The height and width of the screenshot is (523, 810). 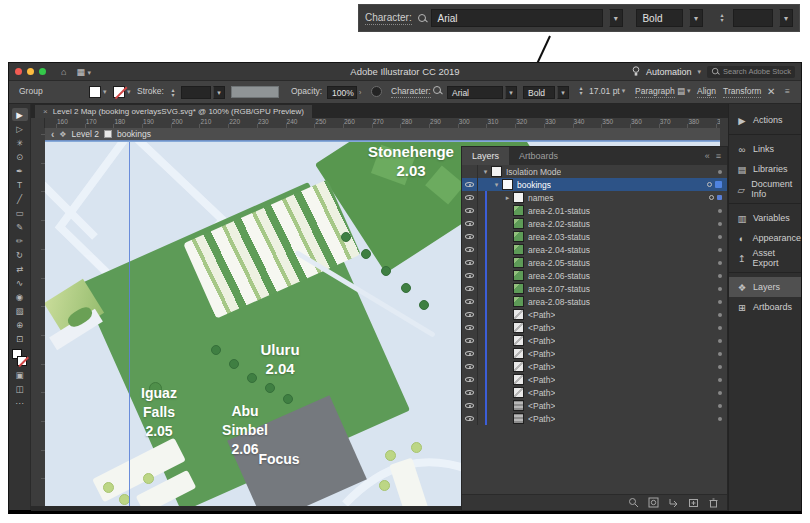 What do you see at coordinates (714, 502) in the screenshot?
I see `delete-layer-icon` at bounding box center [714, 502].